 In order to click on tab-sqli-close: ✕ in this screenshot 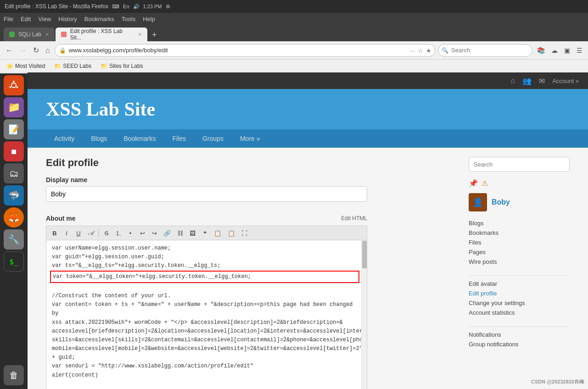, I will do `click(47, 35)`.